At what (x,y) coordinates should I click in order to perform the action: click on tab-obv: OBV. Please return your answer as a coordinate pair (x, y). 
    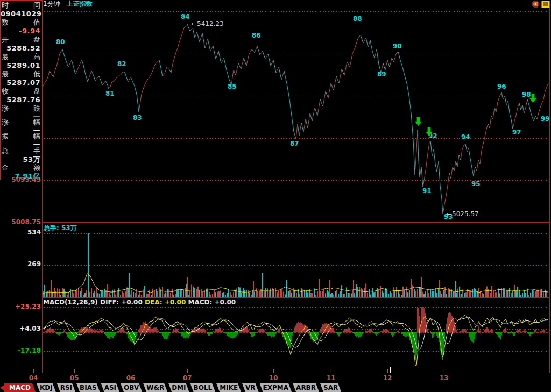
    Looking at the image, I should click on (131, 388).